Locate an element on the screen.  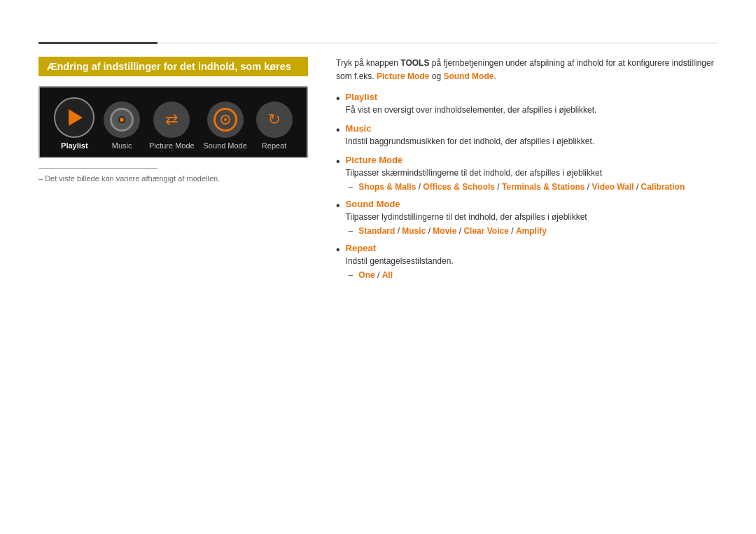
sound-mode-icon-circle is located at coordinates (225, 120).